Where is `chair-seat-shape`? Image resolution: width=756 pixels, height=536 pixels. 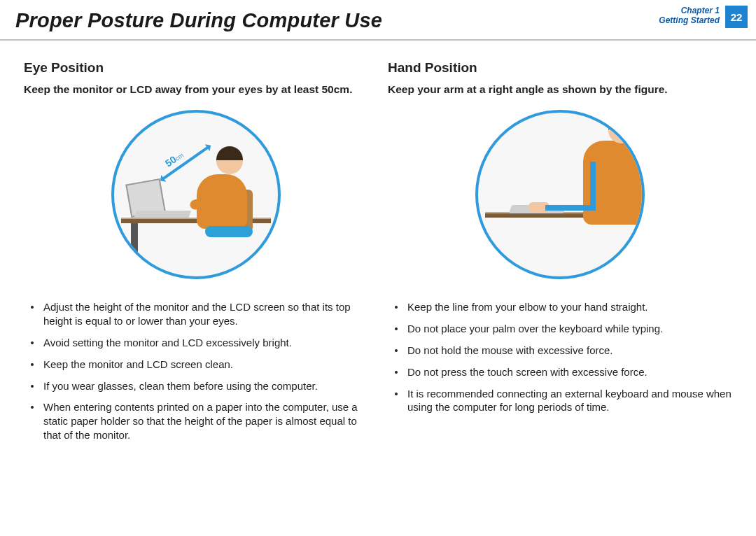 chair-seat-shape is located at coordinates (229, 232).